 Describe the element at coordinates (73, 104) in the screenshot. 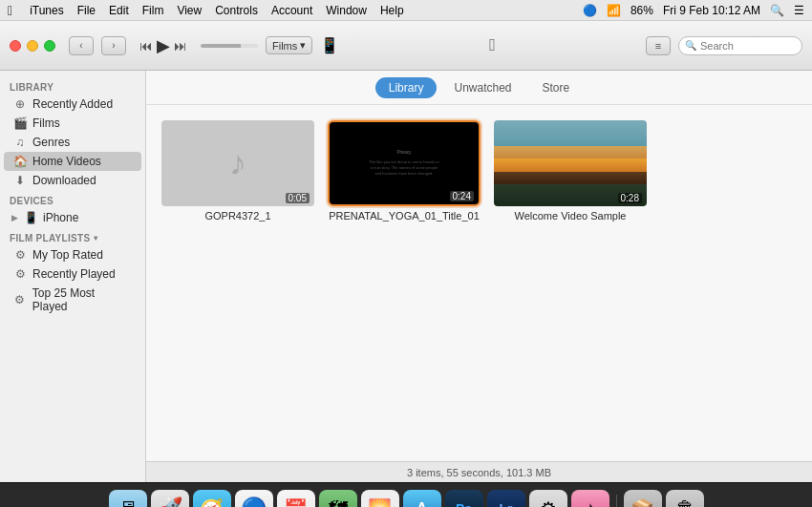

I see `sidebar-label-recently-added: Recently Added` at that location.